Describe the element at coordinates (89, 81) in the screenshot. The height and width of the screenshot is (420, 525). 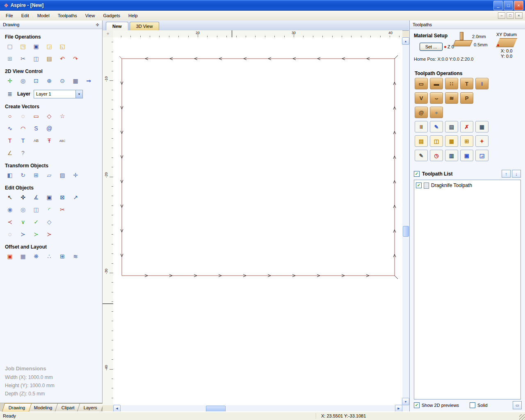
I see `switch-3d-view-icon: ⇒` at that location.